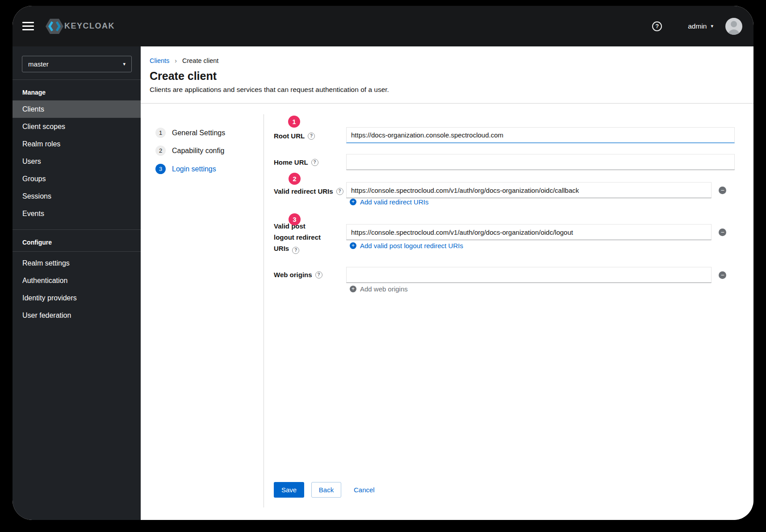 This screenshot has height=532, width=766. What do you see at coordinates (200, 61) in the screenshot?
I see `breadcrumb-current: Create client` at bounding box center [200, 61].